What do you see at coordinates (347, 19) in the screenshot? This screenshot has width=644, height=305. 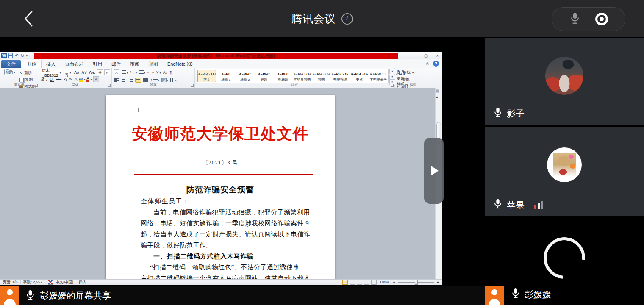 I see `info-icon: i` at bounding box center [347, 19].